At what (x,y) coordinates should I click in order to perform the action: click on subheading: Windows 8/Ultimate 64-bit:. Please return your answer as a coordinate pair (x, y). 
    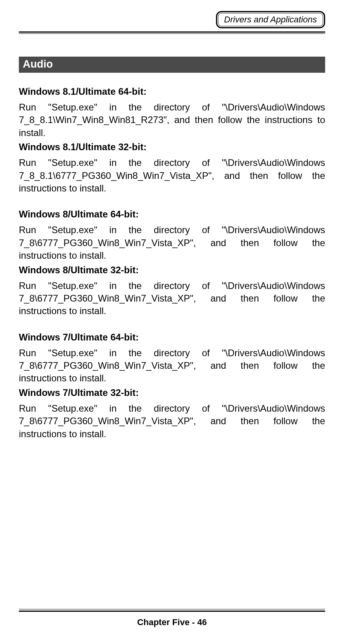
    Looking at the image, I should click on (172, 214).